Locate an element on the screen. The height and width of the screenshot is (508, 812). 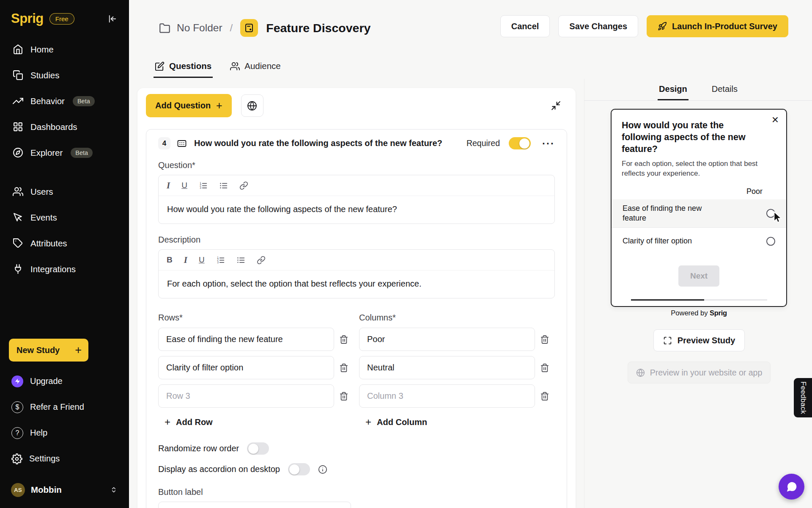
radio-button is located at coordinates (771, 241).